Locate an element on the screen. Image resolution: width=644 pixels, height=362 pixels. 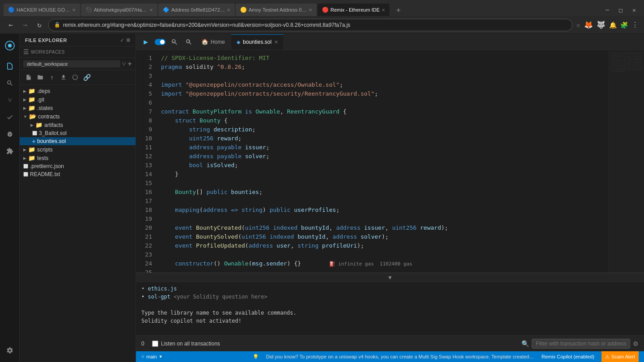
expand-icon: ⊞ is located at coordinates (128, 40).